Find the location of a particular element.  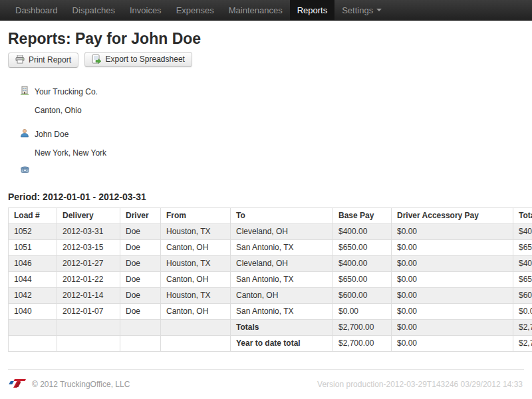

table-cell: 2012-01-14 is located at coordinates (89, 295).